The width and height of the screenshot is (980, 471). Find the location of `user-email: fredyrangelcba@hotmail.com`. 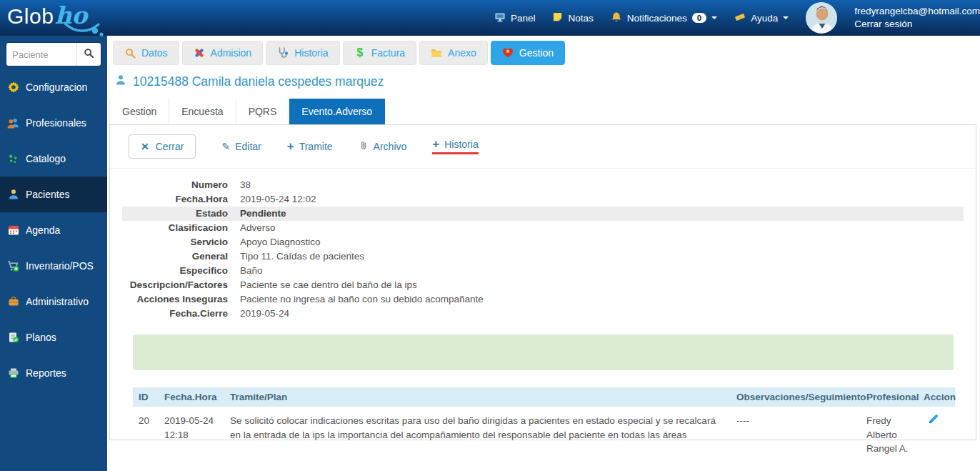

user-email: fredyrangelcba@hotmail.com is located at coordinates (917, 11).